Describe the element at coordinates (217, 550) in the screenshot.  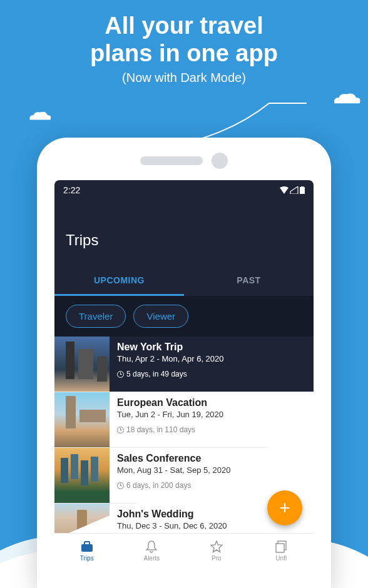
I see `nav-pro: Pro` at that location.